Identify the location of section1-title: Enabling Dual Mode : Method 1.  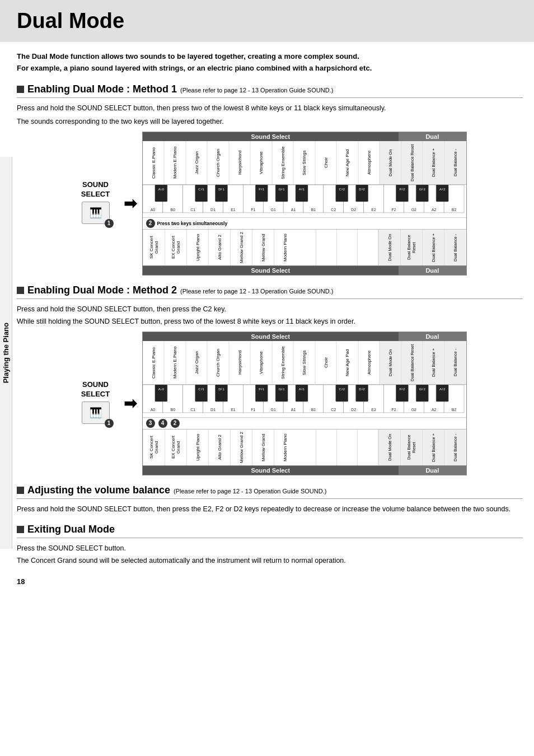
(102, 90).